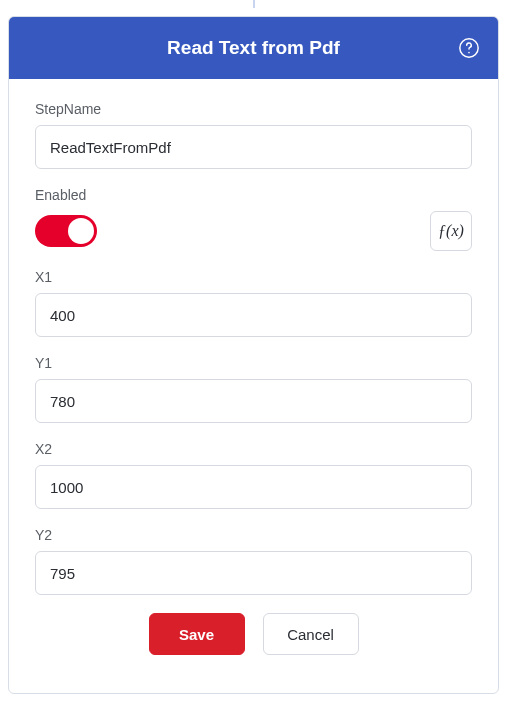 The image size is (507, 705). I want to click on y1-label: Y1, so click(254, 363).